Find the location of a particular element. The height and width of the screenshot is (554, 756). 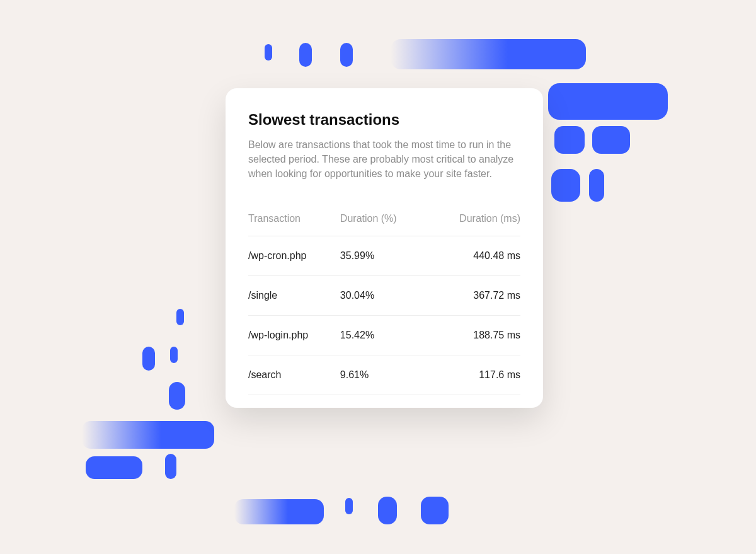

col-header-transaction: Transaction is located at coordinates (294, 222).